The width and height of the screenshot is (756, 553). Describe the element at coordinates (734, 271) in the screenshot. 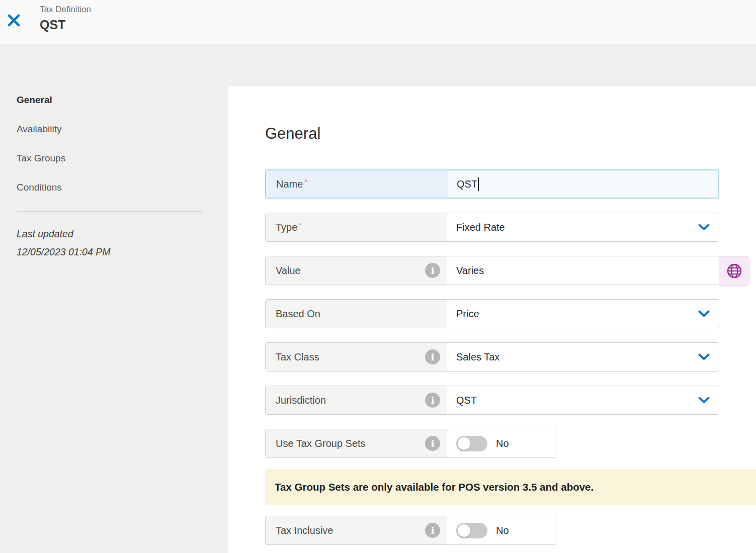

I see `globe-icon` at that location.